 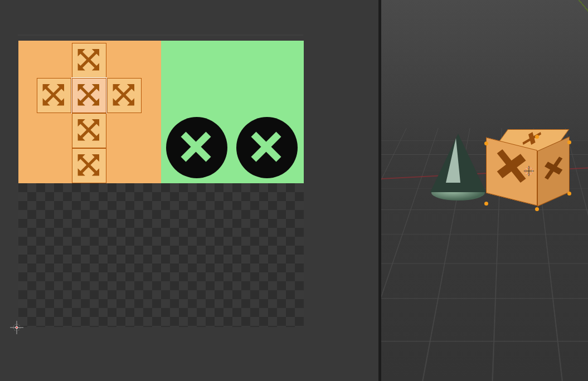 I want to click on object-cone, so click(x=458, y=167).